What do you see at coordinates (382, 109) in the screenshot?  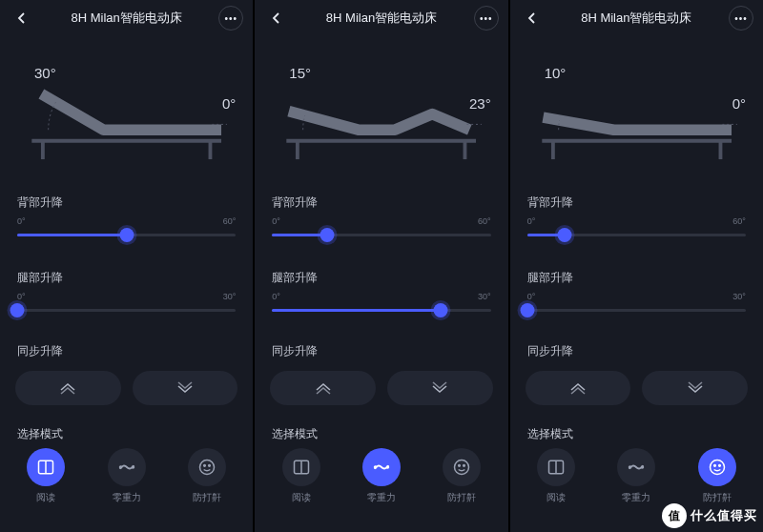 I see `bed-diagram: 15° 23°` at bounding box center [382, 109].